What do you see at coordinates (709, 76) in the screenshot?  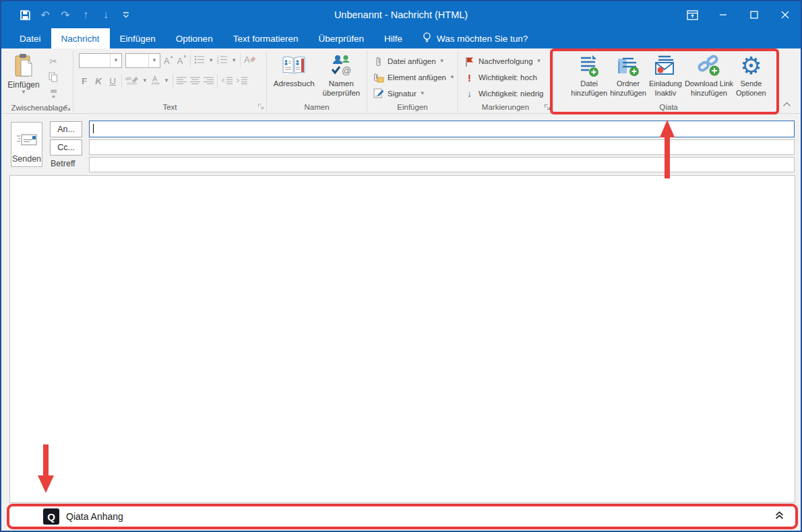 I see `qiata-add-download-link-button: Download Link hinzufügen` at bounding box center [709, 76].